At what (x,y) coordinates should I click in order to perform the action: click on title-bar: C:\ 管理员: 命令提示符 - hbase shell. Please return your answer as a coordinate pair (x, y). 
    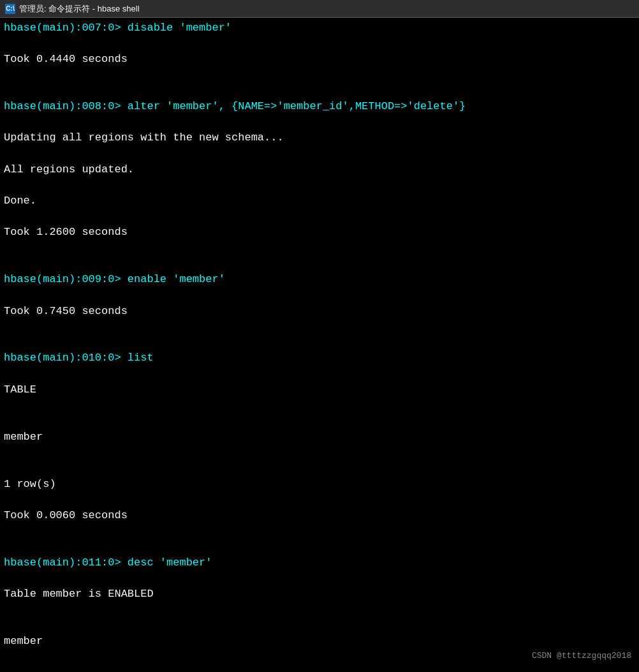
    Looking at the image, I should click on (320, 9).